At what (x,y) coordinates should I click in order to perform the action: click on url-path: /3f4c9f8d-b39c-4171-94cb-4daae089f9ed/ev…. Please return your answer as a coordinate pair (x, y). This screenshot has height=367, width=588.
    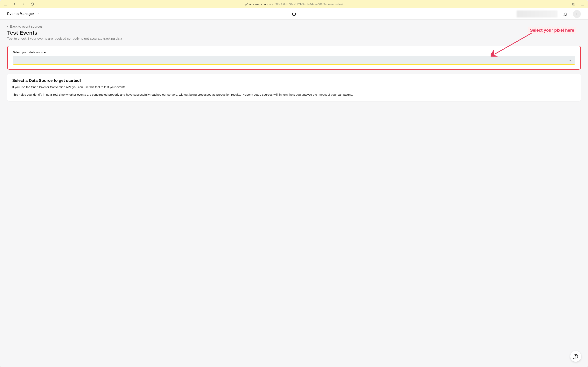
    Looking at the image, I should click on (309, 4).